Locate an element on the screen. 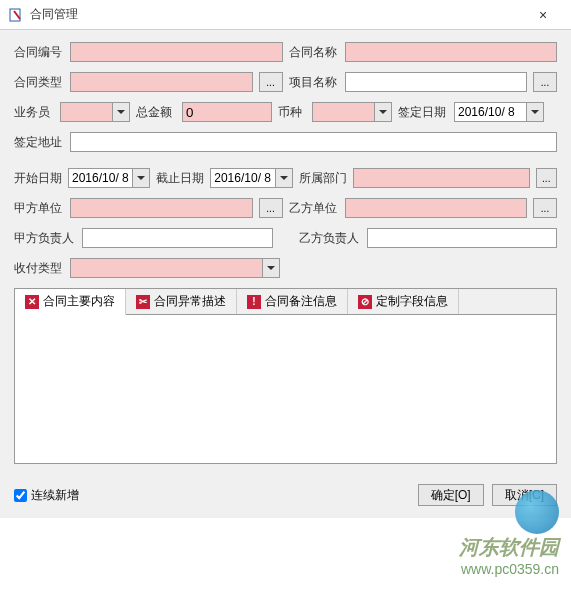 This screenshot has width=571, height=595. party-b-lead-input is located at coordinates (462, 238).